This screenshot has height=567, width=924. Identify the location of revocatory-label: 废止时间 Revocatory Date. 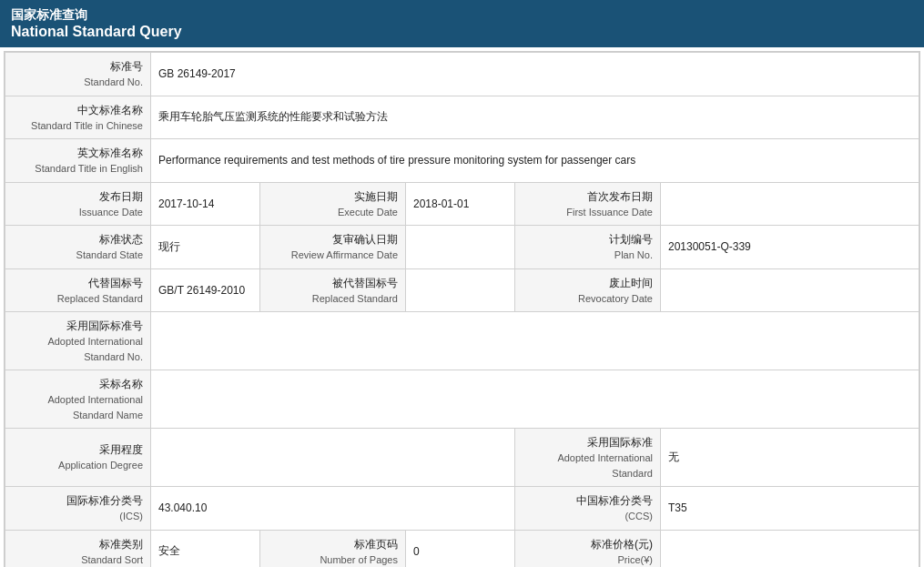
(588, 290).